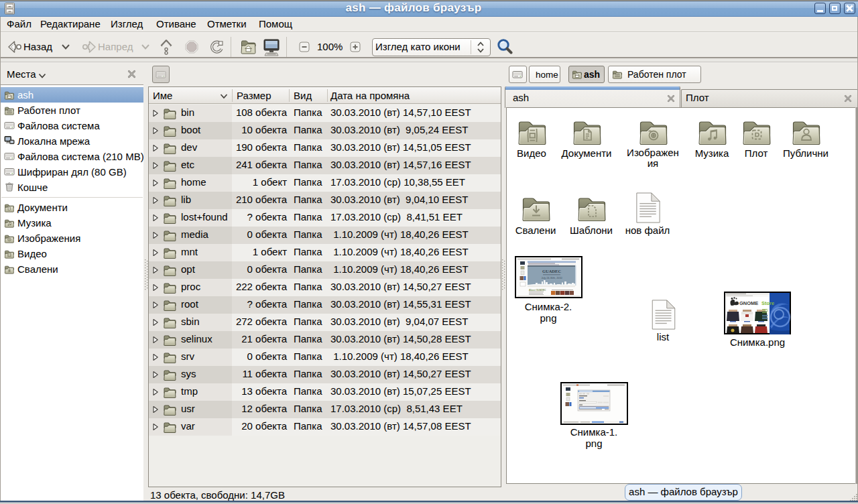 The height and width of the screenshot is (504, 858). Describe the element at coordinates (768, 303) in the screenshot. I see `svg-text: Store` at that location.